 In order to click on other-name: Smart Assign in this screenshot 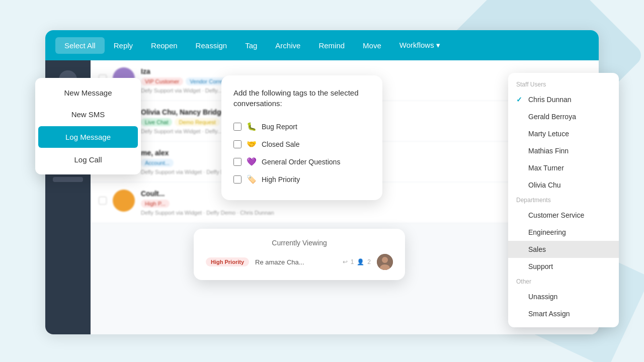, I will do `click(549, 314)`.